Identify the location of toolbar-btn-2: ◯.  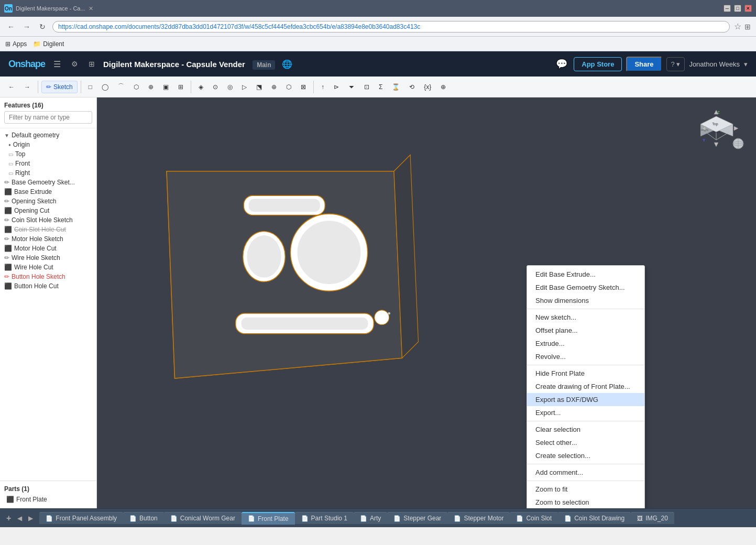
(105, 87).